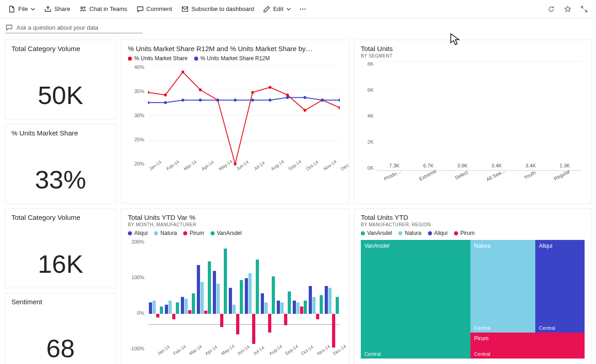 The image size is (596, 364). Describe the element at coordinates (235, 302) in the screenshot. I see `cluster-chart: 200%100%0%-100% Jan-14Feb-14Mar-14Apr-14…` at that location.